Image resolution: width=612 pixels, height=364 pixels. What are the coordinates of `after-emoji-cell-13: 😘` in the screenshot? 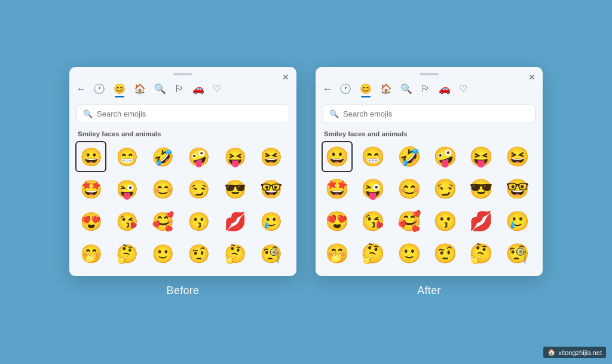 It's located at (373, 221).